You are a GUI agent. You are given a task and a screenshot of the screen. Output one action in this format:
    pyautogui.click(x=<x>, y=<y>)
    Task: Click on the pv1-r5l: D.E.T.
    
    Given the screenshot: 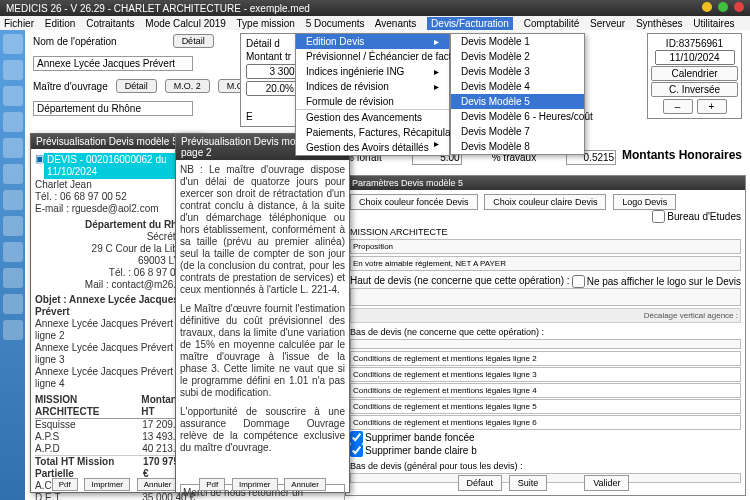 What is the action you would take?
    pyautogui.click(x=48, y=496)
    